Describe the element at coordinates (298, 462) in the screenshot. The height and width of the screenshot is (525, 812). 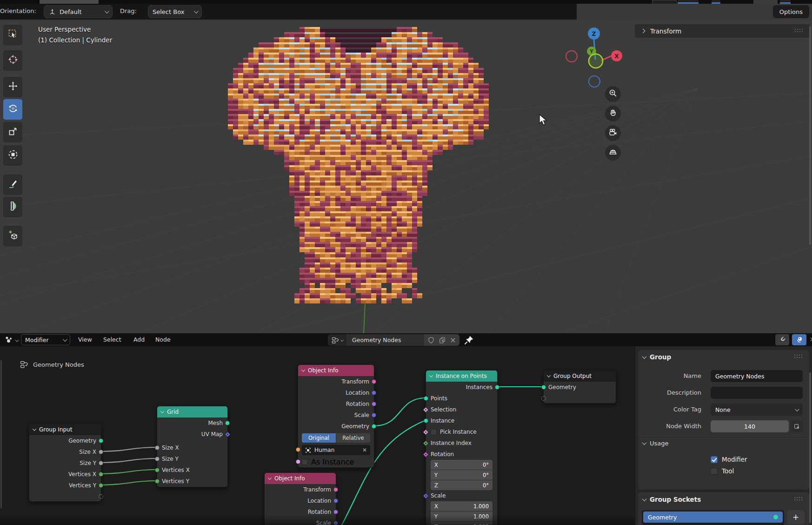
I see `bool-socket` at that location.